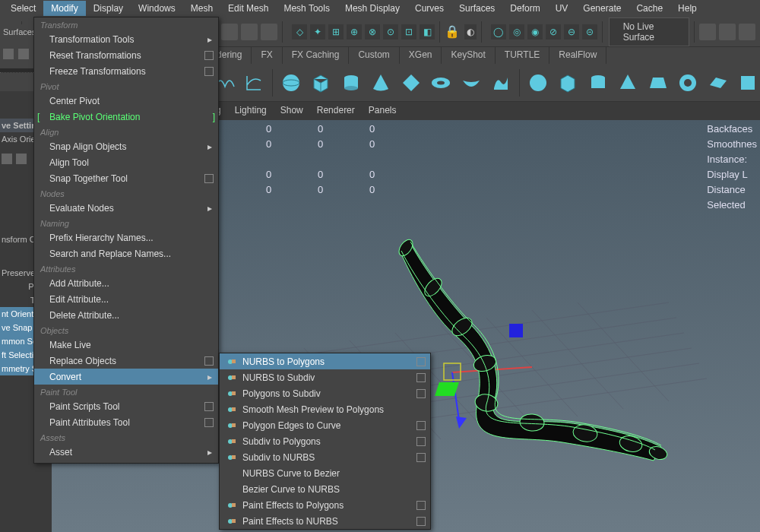 The image size is (760, 532). What do you see at coordinates (409, 32) in the screenshot?
I see `snap-icon: ⊡` at bounding box center [409, 32].